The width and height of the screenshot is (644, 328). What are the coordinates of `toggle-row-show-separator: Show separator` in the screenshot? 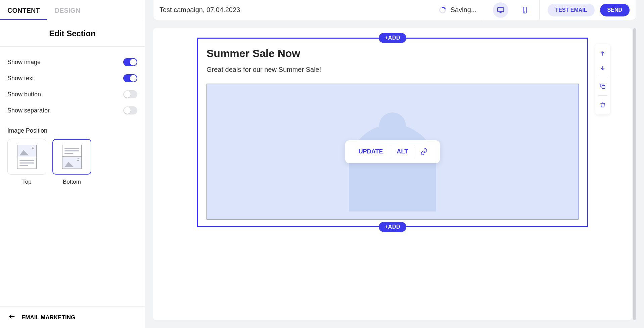 It's located at (73, 110).